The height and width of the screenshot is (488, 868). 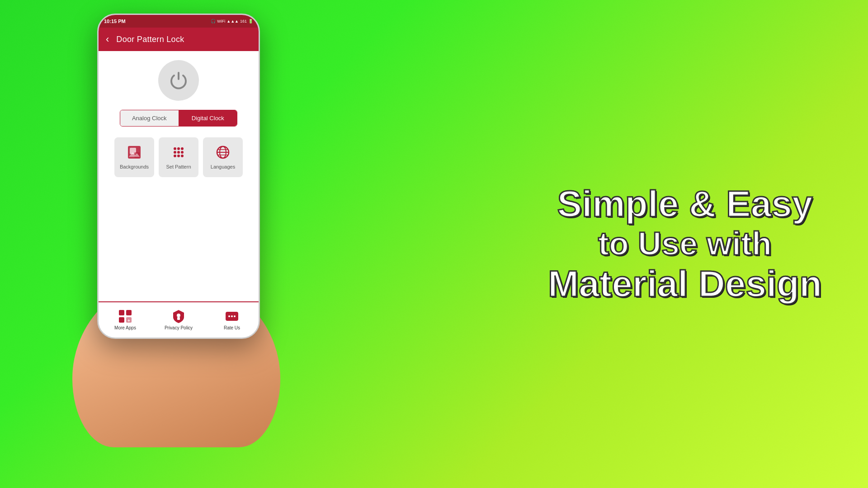 I want to click on status-icons: 🎧 WiFi ▲▲▲ 161 🔋, so click(x=232, y=21).